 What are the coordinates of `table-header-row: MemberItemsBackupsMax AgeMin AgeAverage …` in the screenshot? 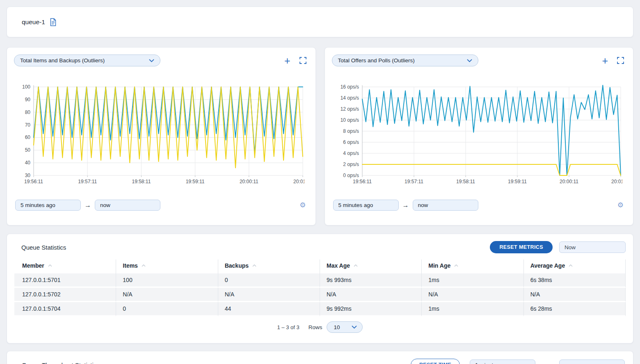 It's located at (320, 266).